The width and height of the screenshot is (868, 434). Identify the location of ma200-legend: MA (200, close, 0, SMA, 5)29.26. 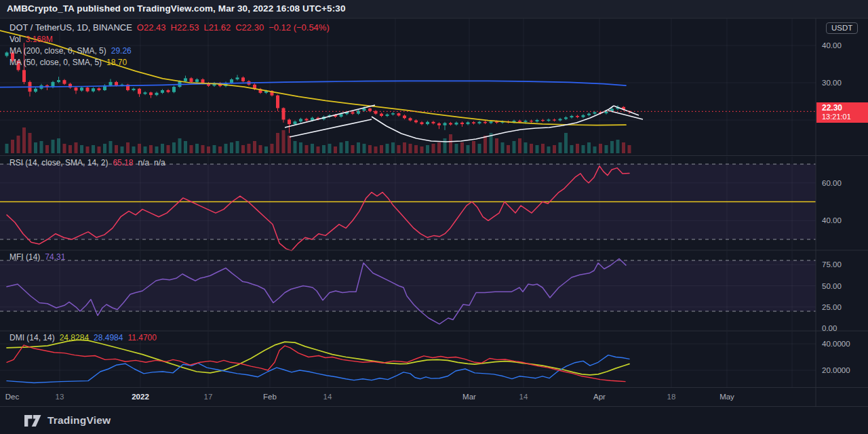
(73, 51).